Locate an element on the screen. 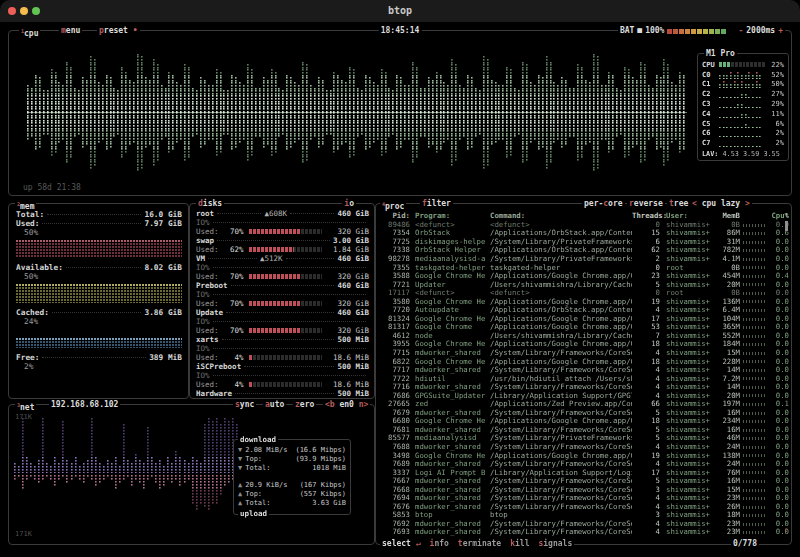 The height and width of the screenshot is (557, 800). mem-entry-label: Used: is located at coordinates (28, 224).